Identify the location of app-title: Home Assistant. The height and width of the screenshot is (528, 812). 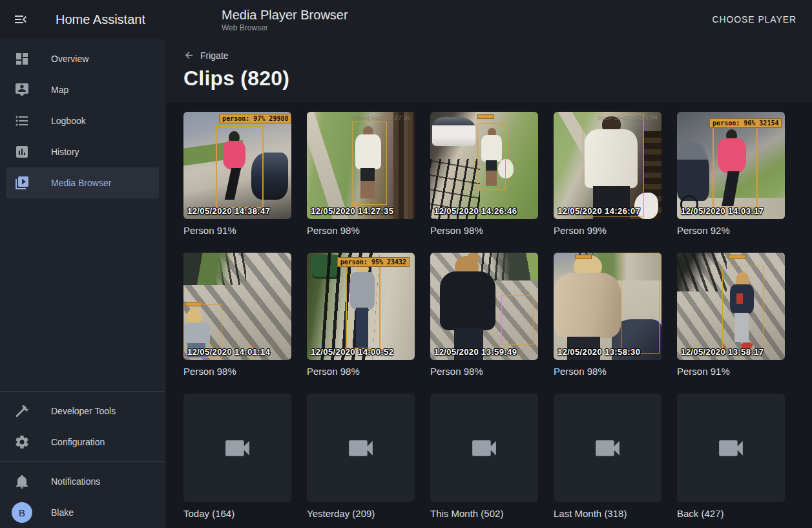
(101, 19).